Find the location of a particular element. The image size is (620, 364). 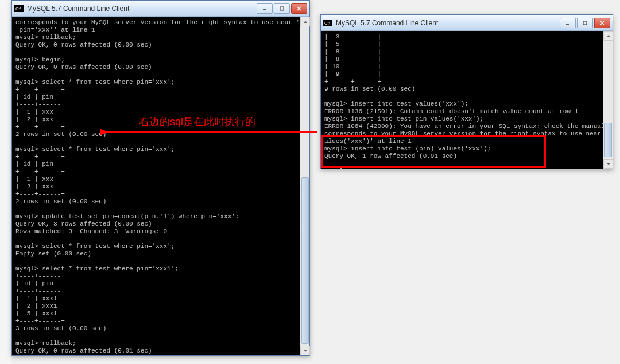

titlebar-left: C:\ MySQL 5.7 Command Line Client is located at coordinates (161, 9).